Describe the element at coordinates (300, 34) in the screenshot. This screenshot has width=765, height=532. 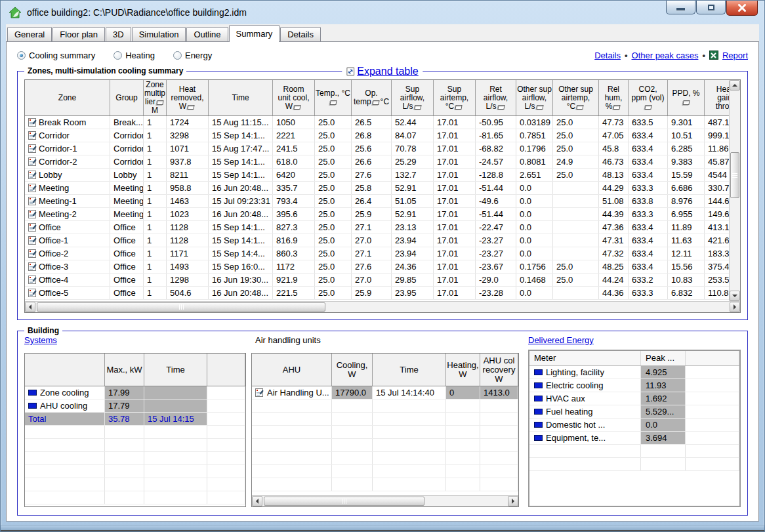
I see `tab-details: Details` at that location.